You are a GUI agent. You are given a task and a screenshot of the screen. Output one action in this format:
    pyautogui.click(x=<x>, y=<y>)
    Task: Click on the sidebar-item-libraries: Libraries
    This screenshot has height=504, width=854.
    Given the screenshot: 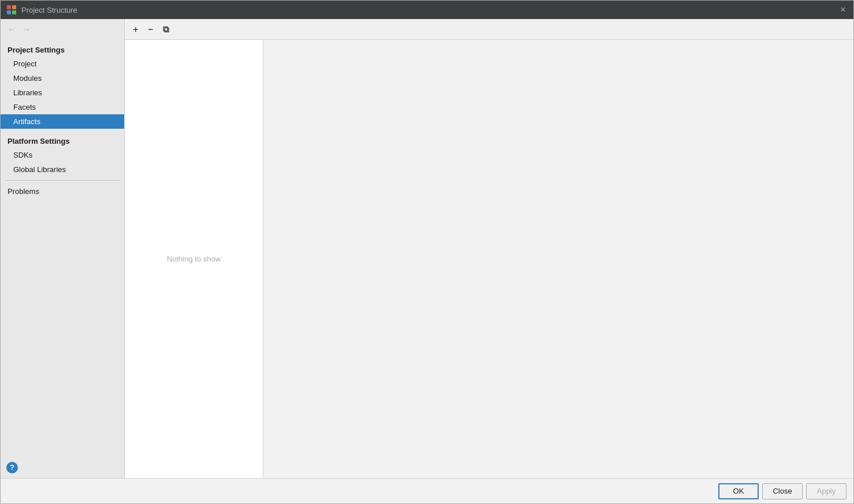 What is the action you would take?
    pyautogui.click(x=62, y=92)
    